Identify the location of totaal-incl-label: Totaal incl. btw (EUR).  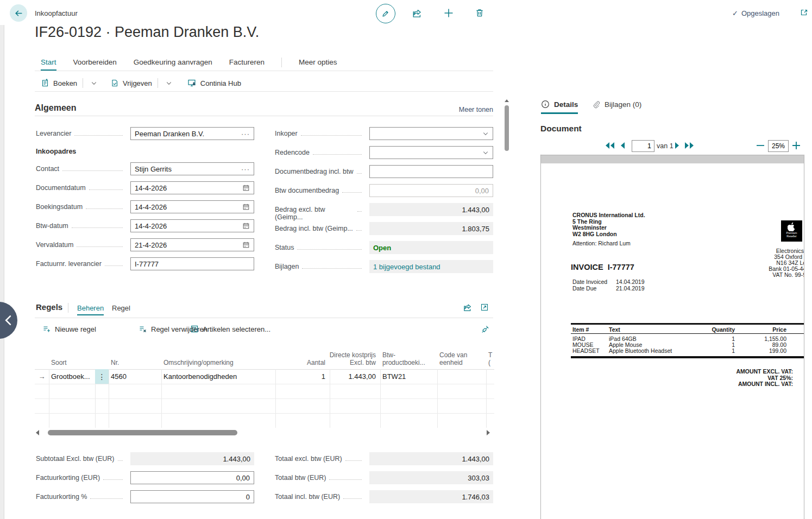
(320, 497).